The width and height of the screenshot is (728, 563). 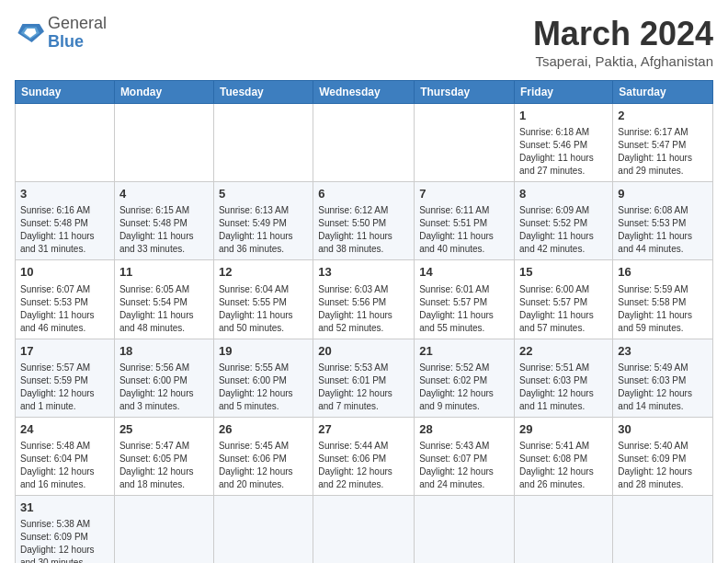 What do you see at coordinates (64, 309) in the screenshot?
I see `day-info: Sunrise: 6:07 AM Sunset: 5:53 PM Dayligh…` at bounding box center [64, 309].